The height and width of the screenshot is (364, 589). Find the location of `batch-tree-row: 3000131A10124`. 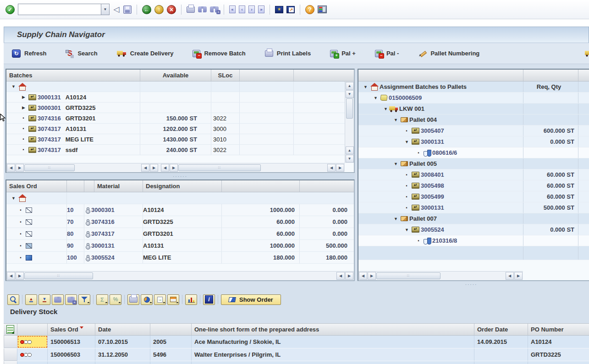

batch-tree-row: 3000131A10124 is located at coordinates (180, 97).